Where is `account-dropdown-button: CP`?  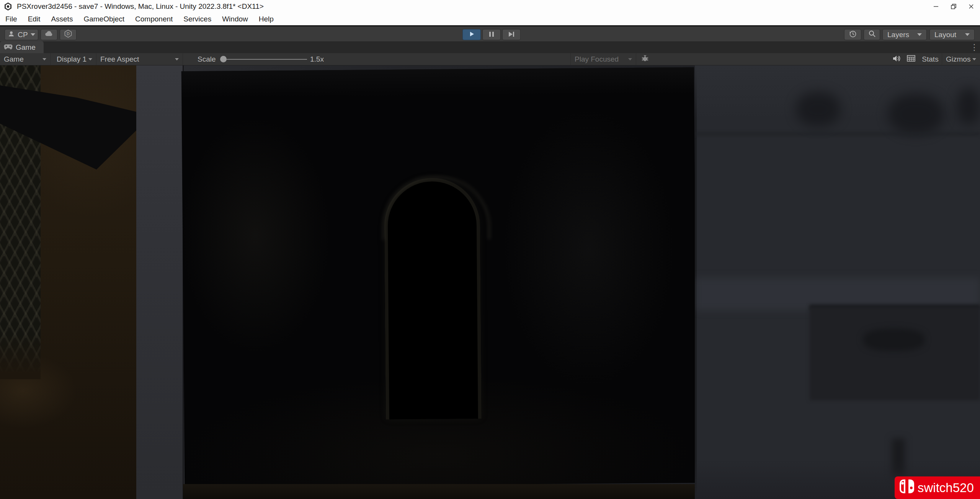
account-dropdown-button: CP is located at coordinates (21, 34).